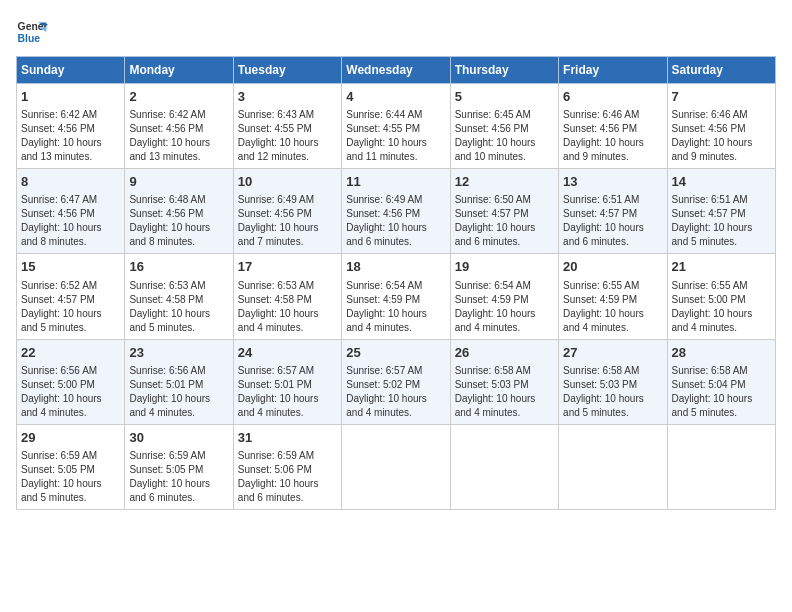 The width and height of the screenshot is (792, 612). What do you see at coordinates (287, 212) in the screenshot?
I see `calendar-cell: 10Sunrise: 6:49 AMSunset: 4:56 PMDayligh…` at bounding box center [287, 212].